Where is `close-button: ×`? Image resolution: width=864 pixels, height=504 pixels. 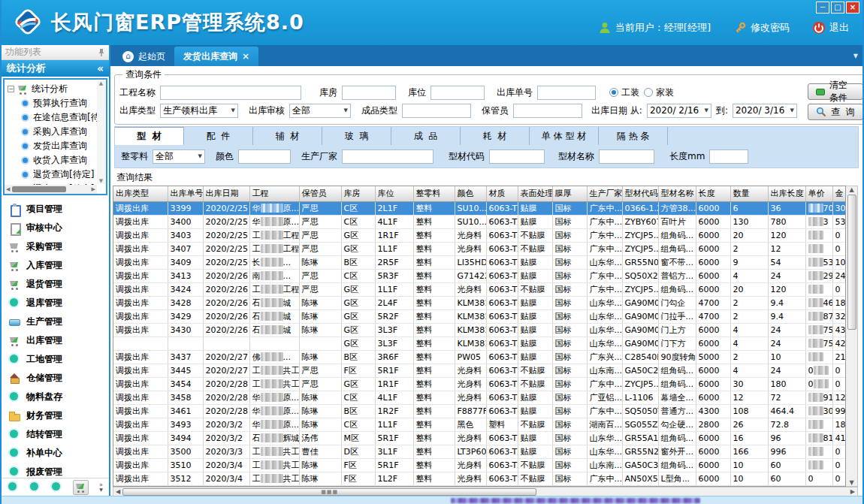 close-button: × is located at coordinates (853, 8).